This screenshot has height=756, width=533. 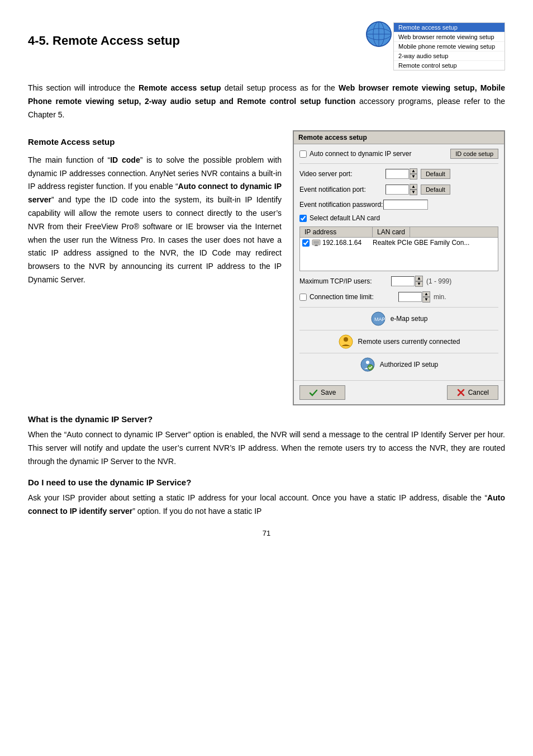 I want to click on video-server-port-row: Video server port: 1001 ▲ ▼ Default, so click(x=399, y=174).